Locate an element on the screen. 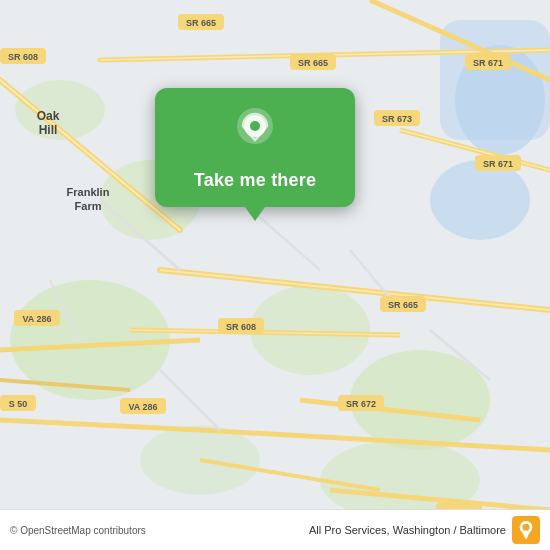 Image resolution: width=550 pixels, height=550 pixels. svg-text: Farm is located at coordinates (88, 206).